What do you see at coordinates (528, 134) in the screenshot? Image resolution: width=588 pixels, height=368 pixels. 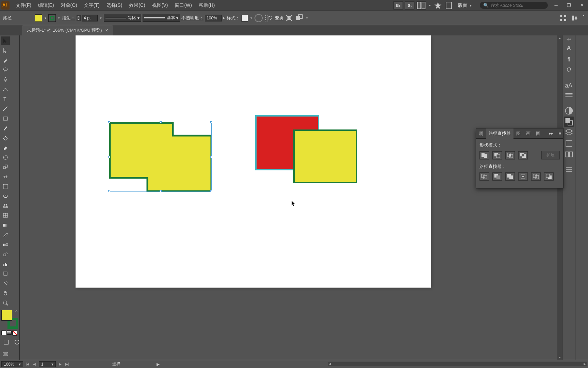 I see `brushes-tab: 画` at bounding box center [528, 134].